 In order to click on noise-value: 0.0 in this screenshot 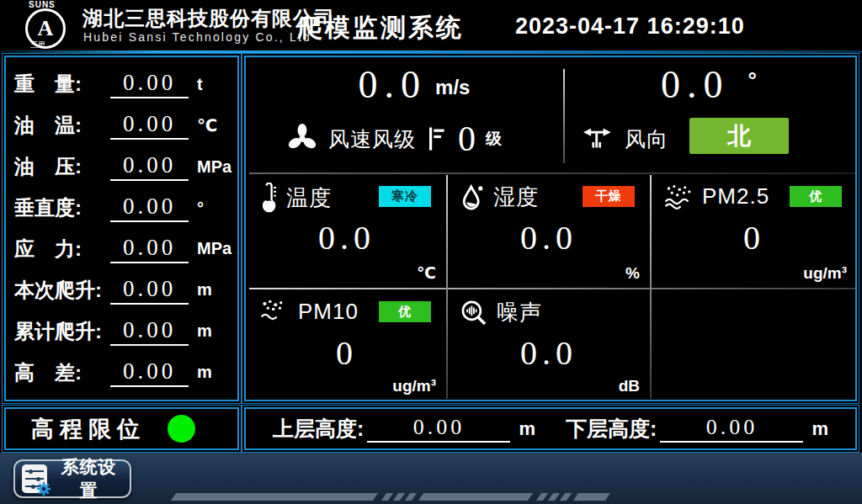, I will do `click(549, 353)`.